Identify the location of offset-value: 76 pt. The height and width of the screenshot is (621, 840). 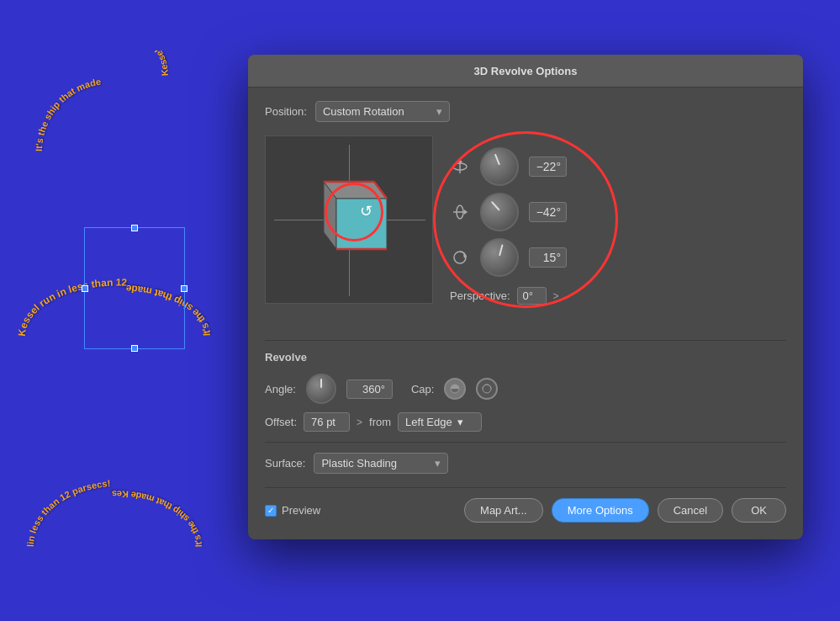
(326, 422).